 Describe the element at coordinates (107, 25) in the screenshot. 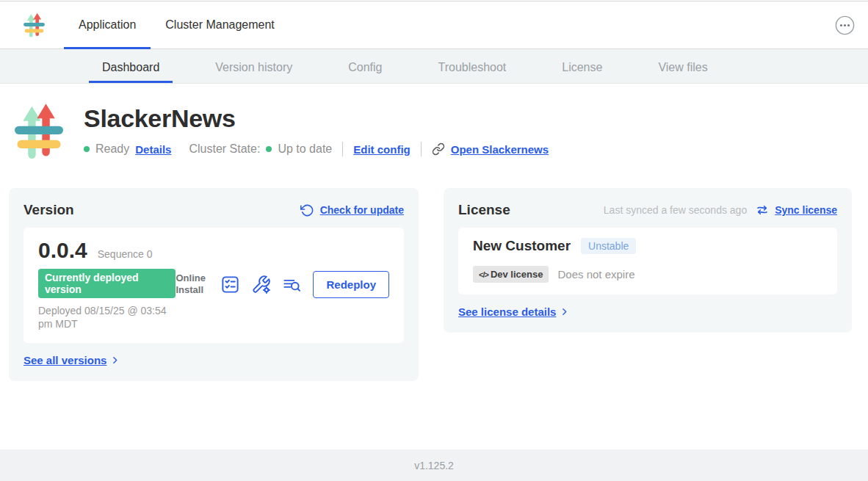

I see `tab-application-label: Application` at that location.